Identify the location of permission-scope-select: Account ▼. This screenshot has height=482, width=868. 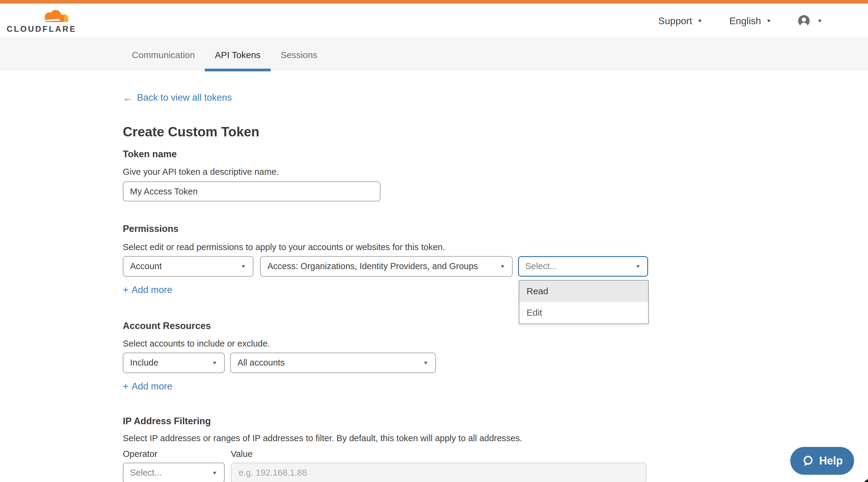
(188, 266).